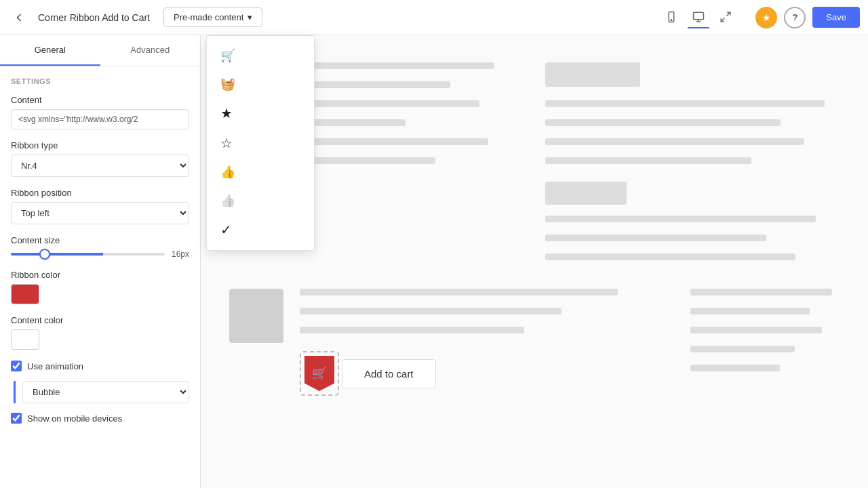 The height and width of the screenshot is (488, 868). I want to click on ribbon-color-swatch, so click(25, 294).